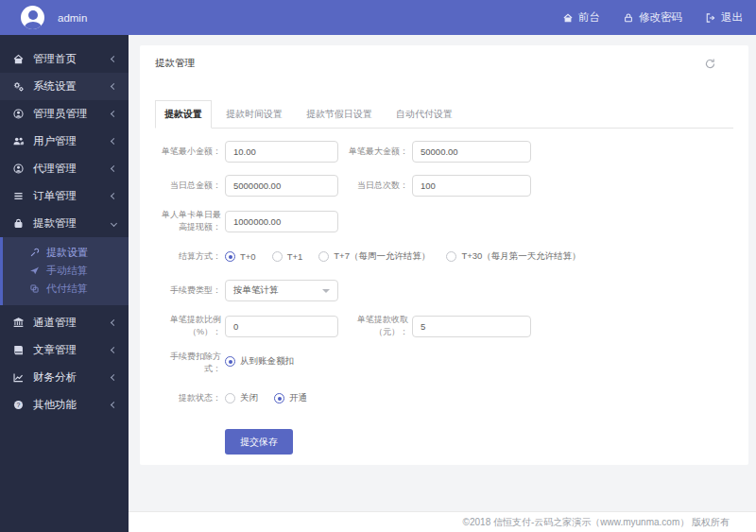 The width and height of the screenshot is (756, 532). What do you see at coordinates (378, 17) in the screenshot?
I see `topbar: admin 前台 修改密码 退出` at bounding box center [378, 17].